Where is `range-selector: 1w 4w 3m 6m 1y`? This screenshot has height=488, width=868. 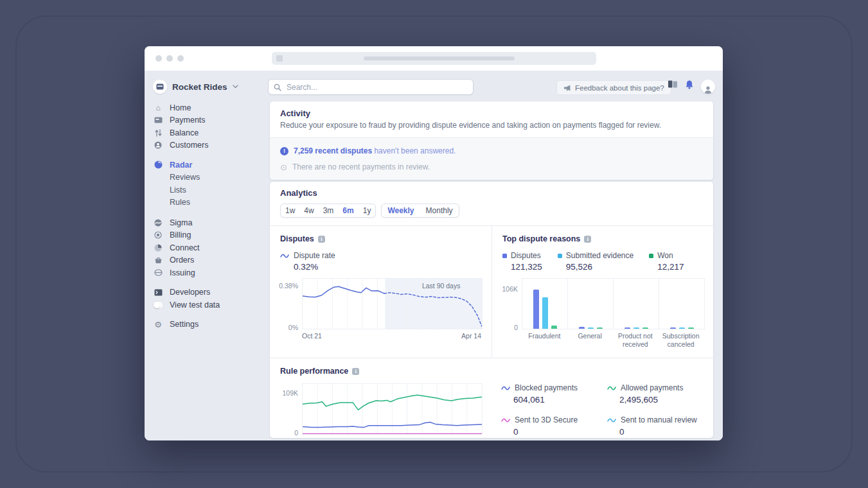
range-selector: 1w 4w 3m 6m 1y is located at coordinates (328, 211).